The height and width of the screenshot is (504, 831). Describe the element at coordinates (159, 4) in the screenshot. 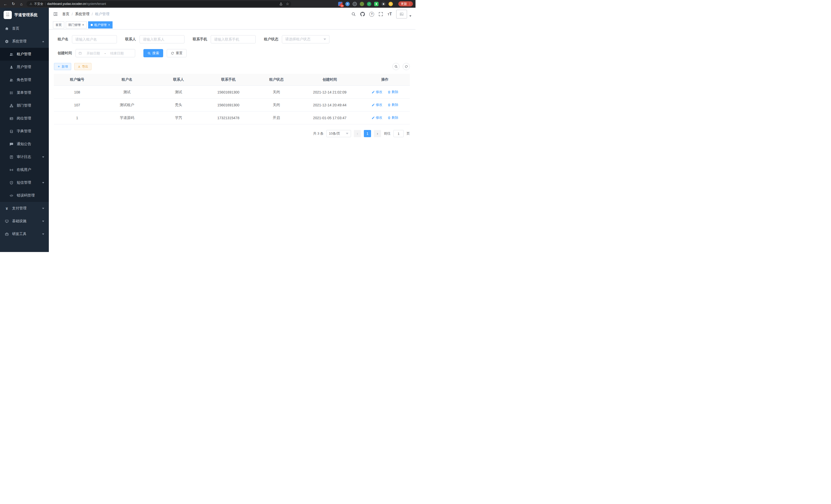

I see `address-bar: ⚠ 不安全 dashboard.yudao.iocoder.cn/system/…` at that location.